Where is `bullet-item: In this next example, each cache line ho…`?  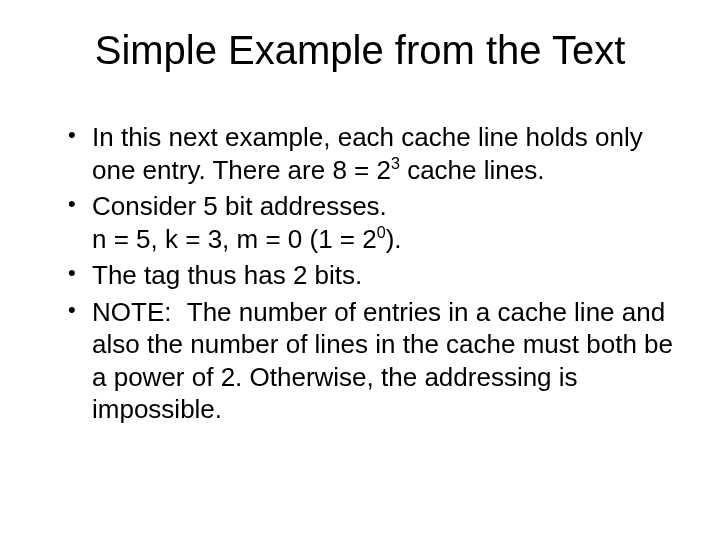 bullet-item: In this next example, each cache line ho… is located at coordinates (374, 154).